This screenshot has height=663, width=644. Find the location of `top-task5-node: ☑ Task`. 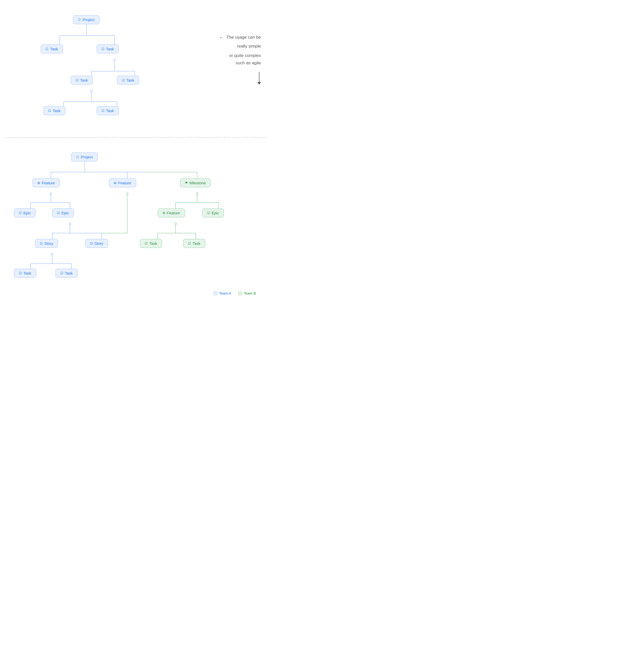

top-task5-node: ☑ Task is located at coordinates (54, 111).